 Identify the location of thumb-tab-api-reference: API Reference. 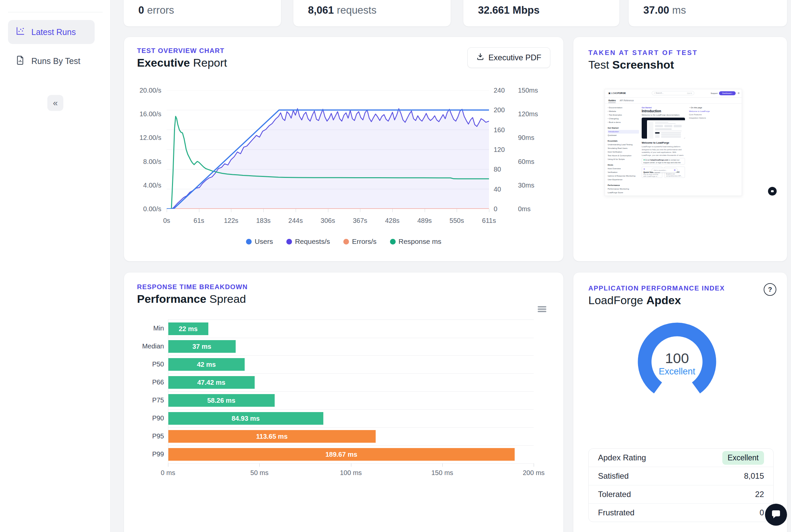
(627, 100).